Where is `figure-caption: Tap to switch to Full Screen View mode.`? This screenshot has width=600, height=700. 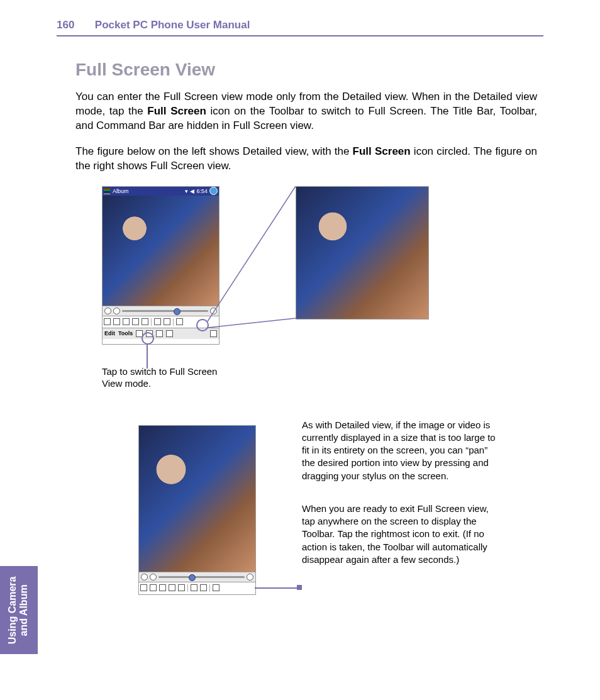
figure-caption: Tap to switch to Full Screen View mode. is located at coordinates (165, 377).